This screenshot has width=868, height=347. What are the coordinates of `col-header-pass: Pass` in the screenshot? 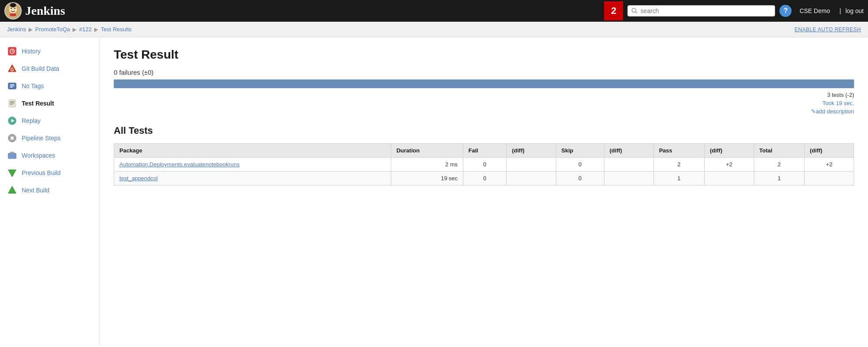 It's located at (679, 151).